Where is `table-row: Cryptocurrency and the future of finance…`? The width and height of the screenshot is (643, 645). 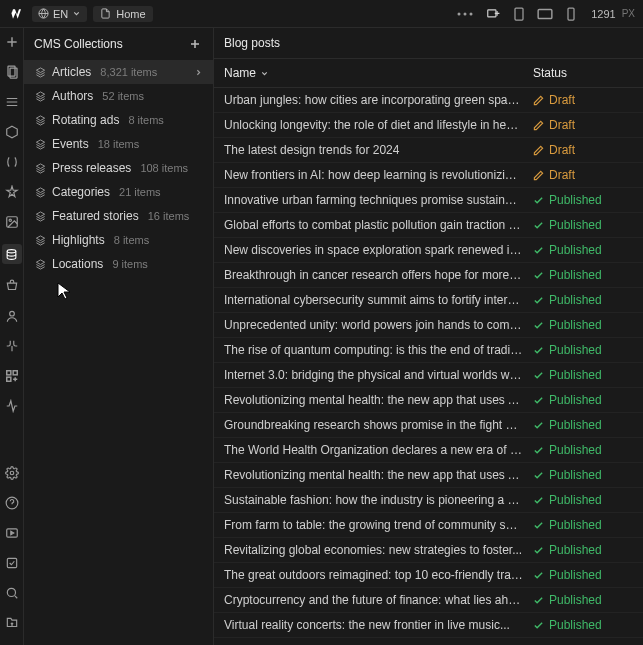
table-row: Cryptocurrency and the future of finance… is located at coordinates (428, 600).